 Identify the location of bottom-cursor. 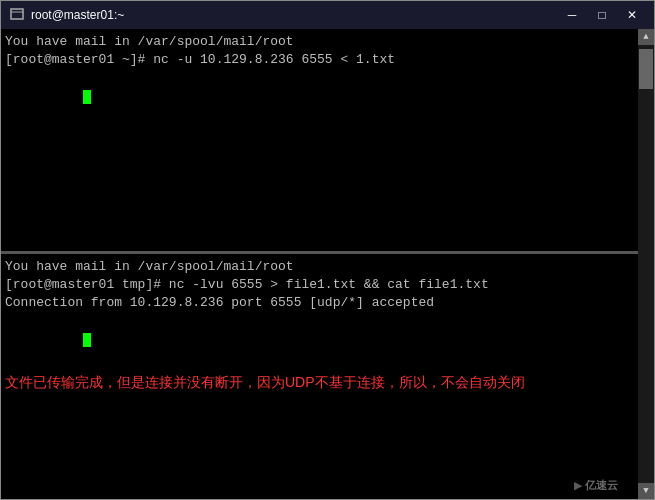
(87, 340).